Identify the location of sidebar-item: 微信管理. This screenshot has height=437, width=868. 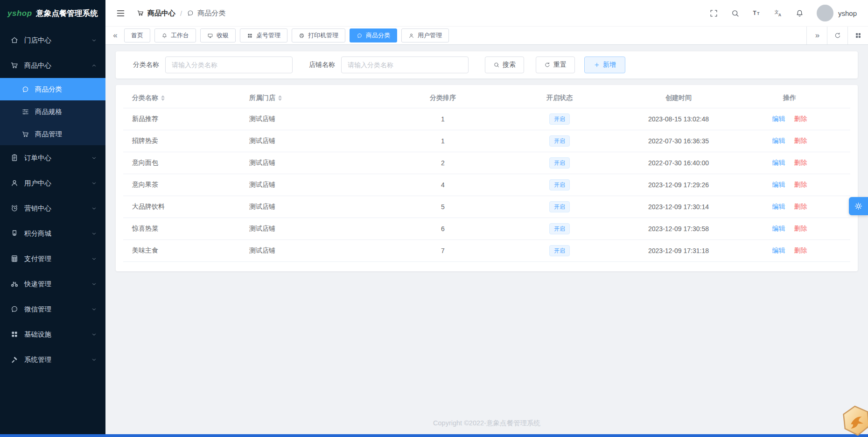
(53, 309).